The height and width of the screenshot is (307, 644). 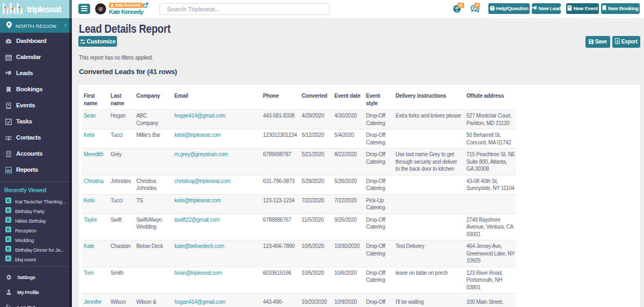 I want to click on svg-text: tripleseat, so click(x=44, y=10).